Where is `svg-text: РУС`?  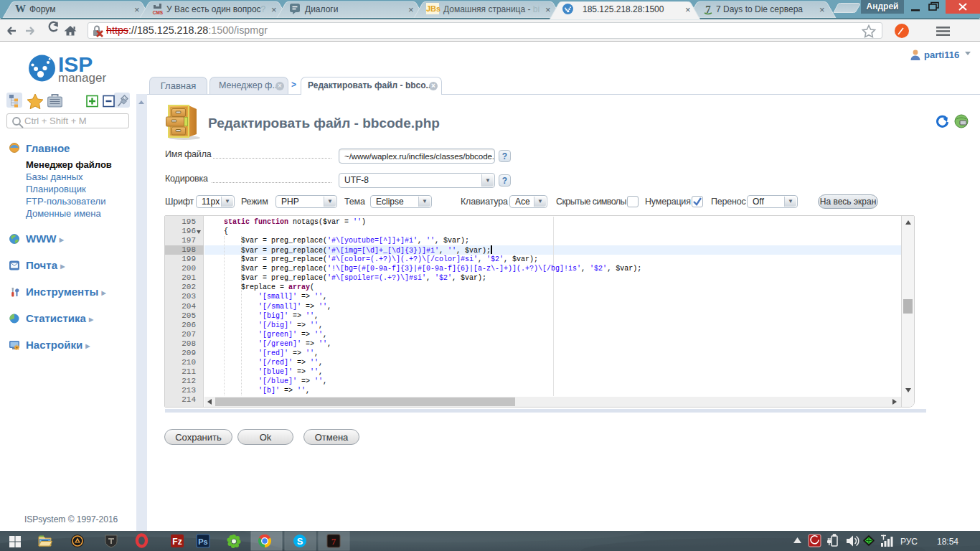
svg-text: РУС is located at coordinates (909, 542).